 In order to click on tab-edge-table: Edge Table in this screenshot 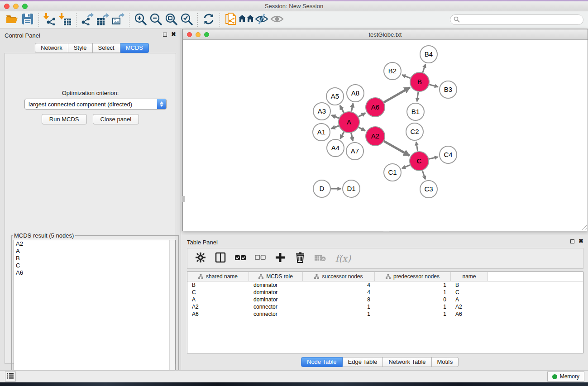, I will do `click(363, 362)`.